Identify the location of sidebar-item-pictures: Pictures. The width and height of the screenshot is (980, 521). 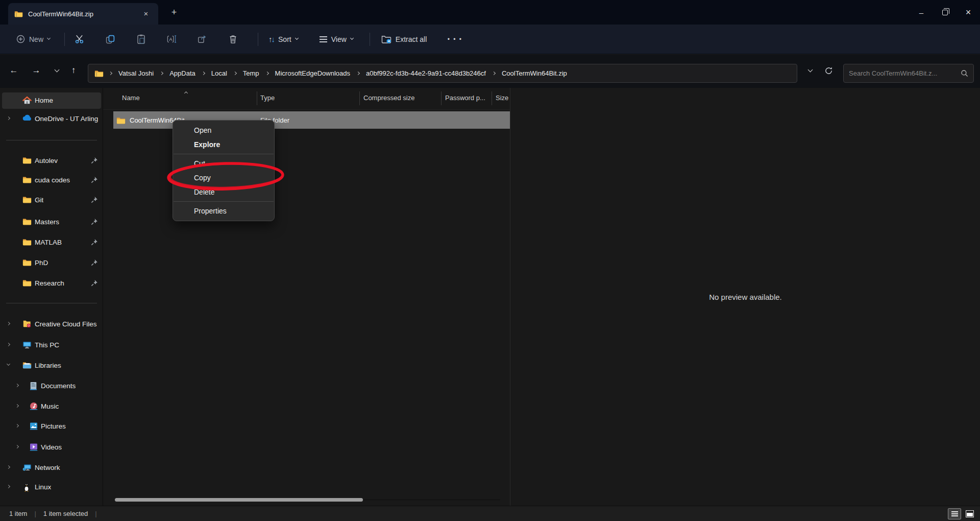
(52, 427).